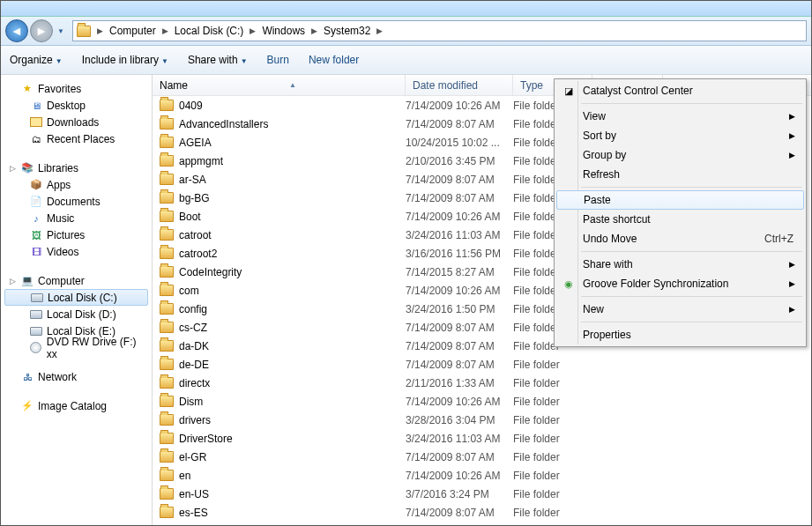 The image size is (812, 526). Describe the element at coordinates (284, 31) in the screenshot. I see `breadcrumb-windows: Windows` at that location.